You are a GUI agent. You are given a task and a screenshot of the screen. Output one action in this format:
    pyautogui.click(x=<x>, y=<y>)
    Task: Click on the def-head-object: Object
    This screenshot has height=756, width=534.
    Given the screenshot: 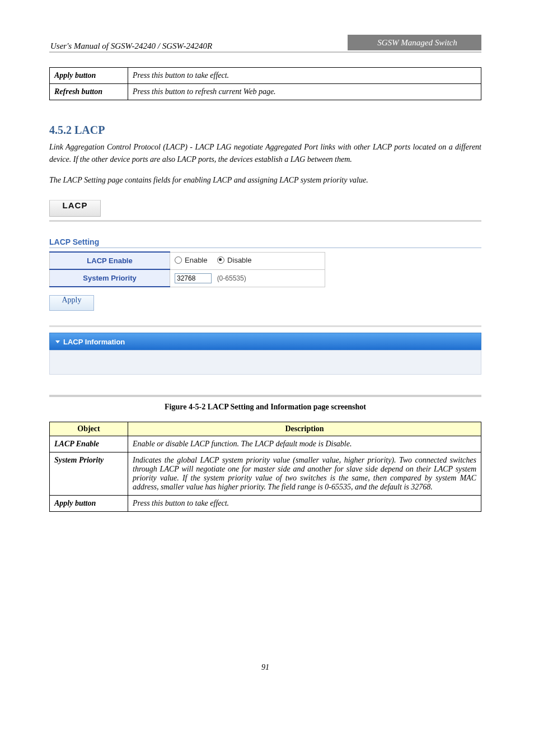 What is the action you would take?
    pyautogui.click(x=88, y=429)
    